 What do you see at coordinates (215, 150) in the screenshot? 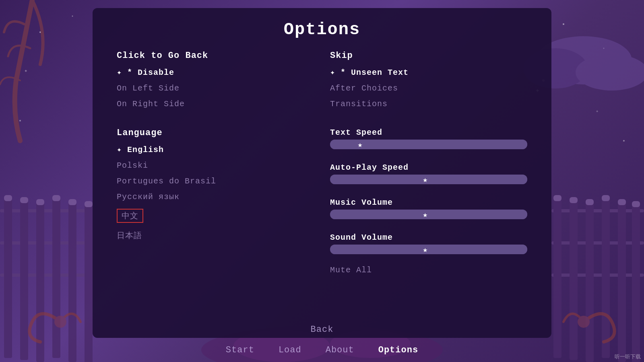
I see `lang-english: English` at bounding box center [215, 150].